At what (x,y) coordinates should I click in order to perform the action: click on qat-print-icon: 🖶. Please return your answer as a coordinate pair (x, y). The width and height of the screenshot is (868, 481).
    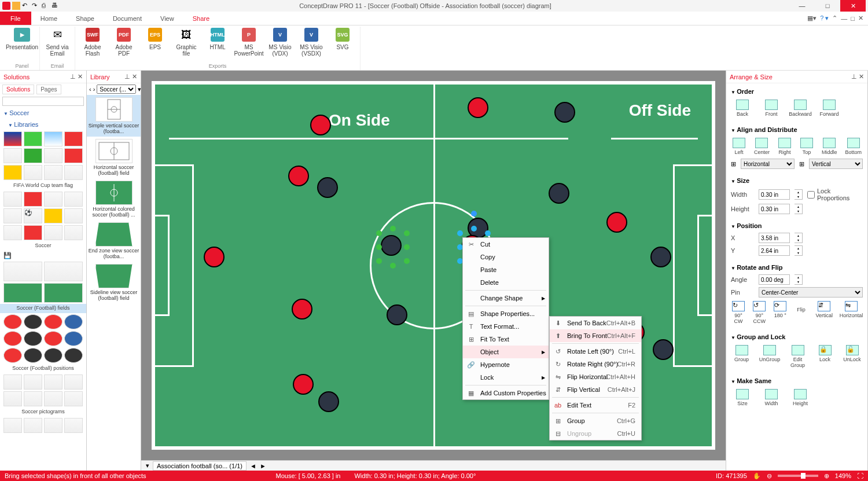
    Looking at the image, I should click on (56, 6).